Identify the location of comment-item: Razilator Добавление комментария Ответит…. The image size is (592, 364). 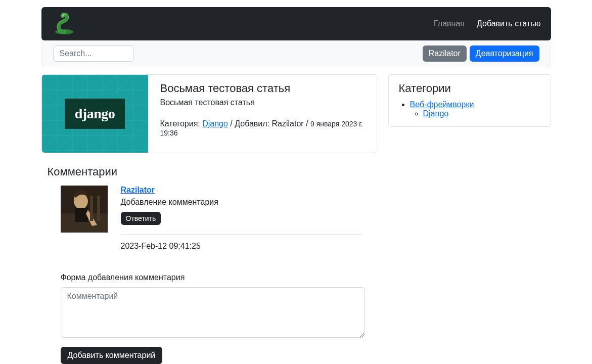
(219, 218).